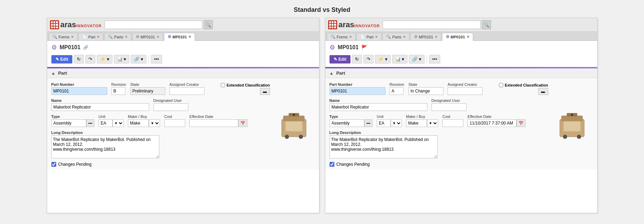  Describe the element at coordinates (486, 25) in the screenshot. I see `right-search-button: 🔍` at that location.